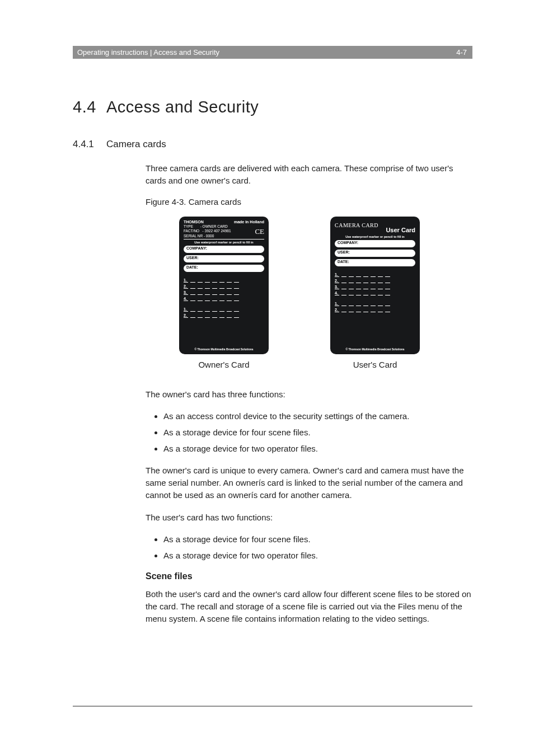  What do you see at coordinates (191, 231) in the screenshot?
I see `owner-card-factno-label: FACT/NO` at bounding box center [191, 231].